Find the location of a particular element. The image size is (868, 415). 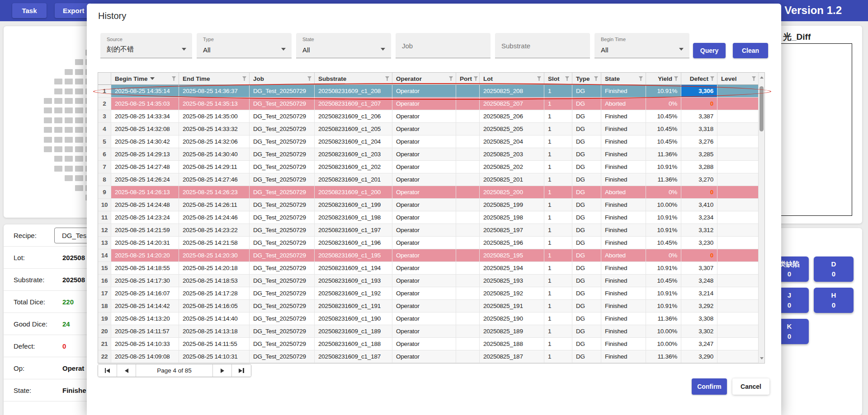

info-field-value: Finishe is located at coordinates (74, 390).